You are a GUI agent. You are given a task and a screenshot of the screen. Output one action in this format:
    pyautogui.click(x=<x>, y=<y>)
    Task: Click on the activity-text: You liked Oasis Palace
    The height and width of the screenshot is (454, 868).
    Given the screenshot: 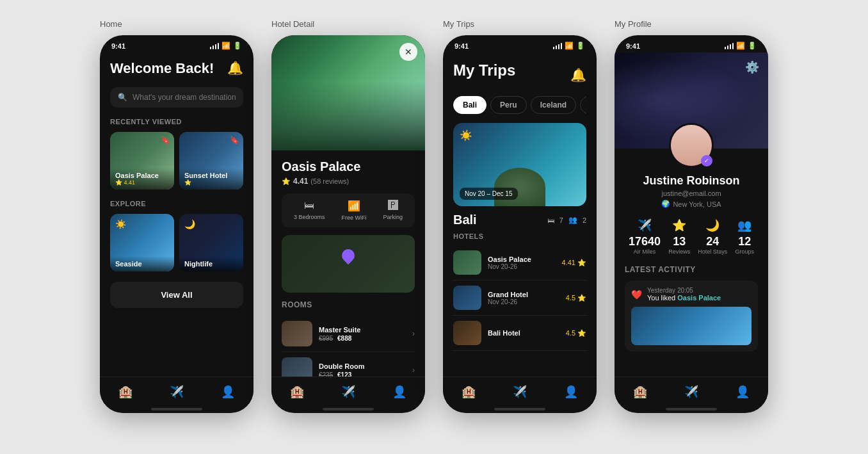 What is the action you would take?
    pyautogui.click(x=684, y=298)
    